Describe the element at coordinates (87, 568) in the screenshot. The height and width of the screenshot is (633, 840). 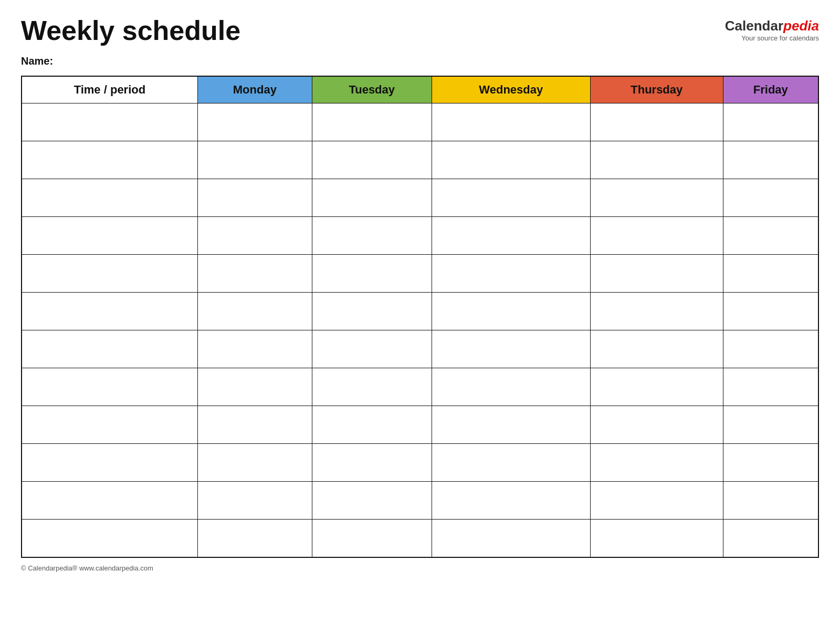
I see `footer-text: © Calendarpedia® www.calendarpedia.com` at that location.